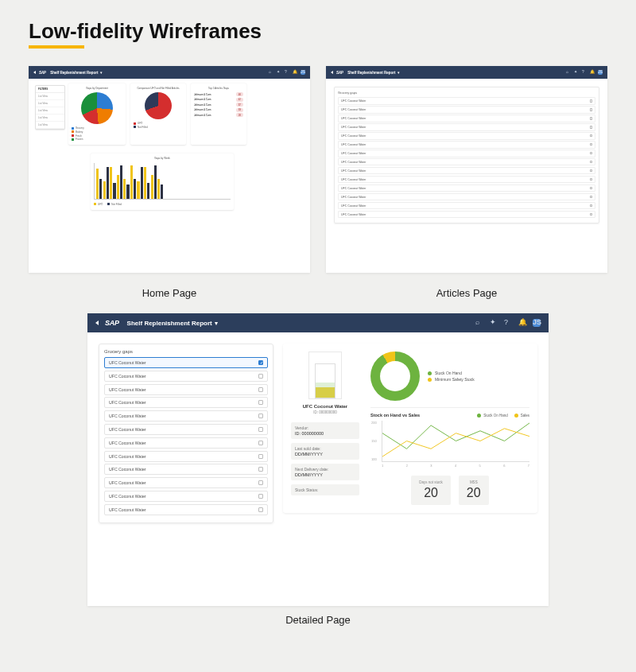 The height and width of the screenshot is (672, 636). Describe the element at coordinates (339, 73) in the screenshot. I see `sap-logo: SAP` at that location.